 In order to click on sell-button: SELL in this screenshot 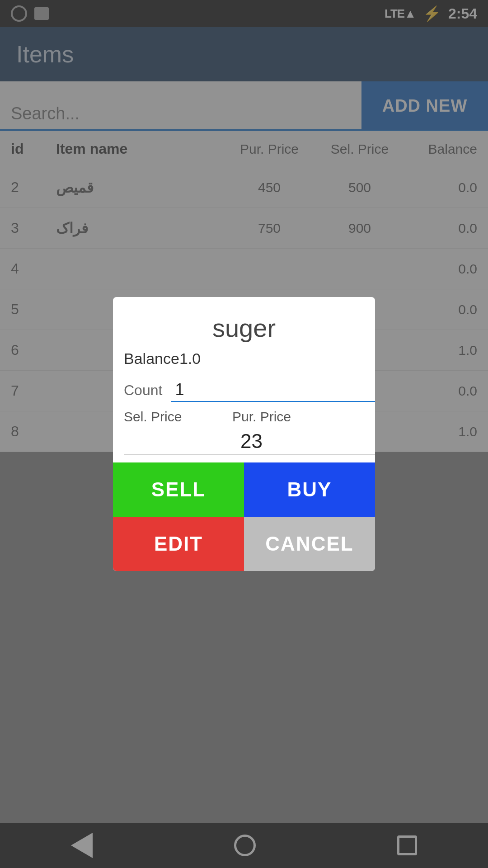, I will do `click(178, 490)`.